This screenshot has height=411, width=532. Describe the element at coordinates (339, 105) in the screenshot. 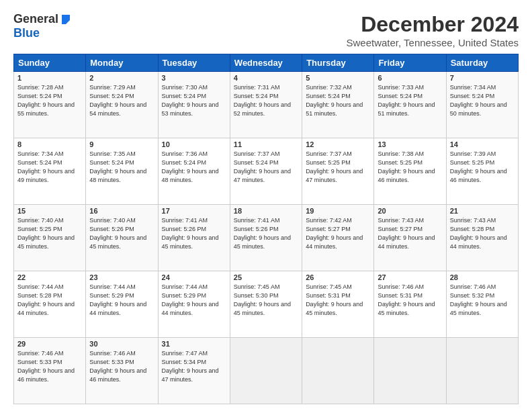

I see `calendar-cell: 5Sunrise: 7:32 AM Sunset: 5:24 PM Daylig…` at that location.